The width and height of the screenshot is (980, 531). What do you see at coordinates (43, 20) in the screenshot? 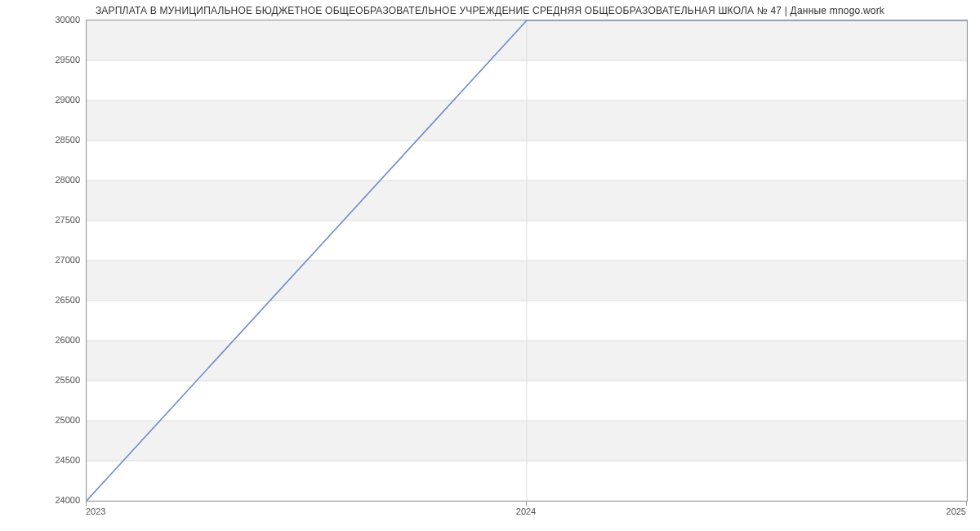
I see `y-tick-label: 30000` at bounding box center [43, 20].